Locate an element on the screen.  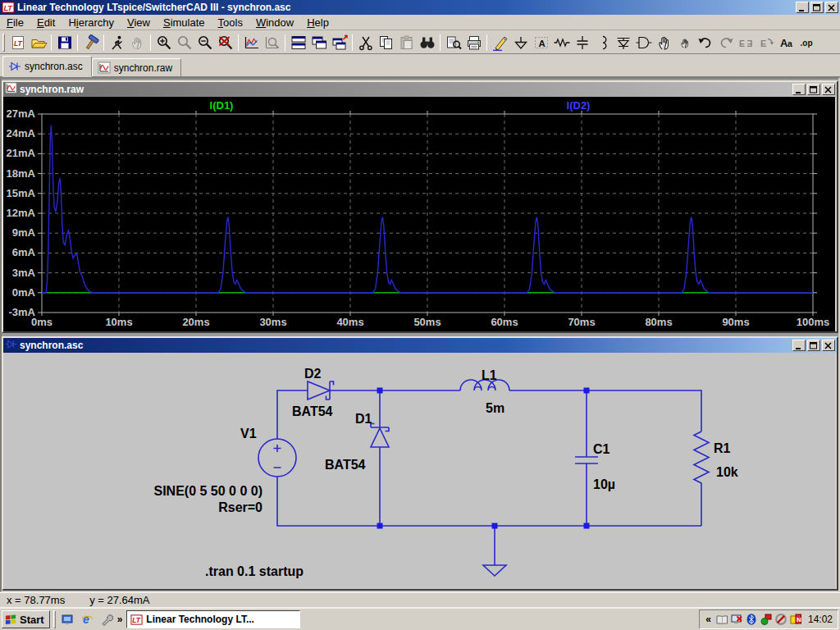
copy-icon is located at coordinates (386, 43).